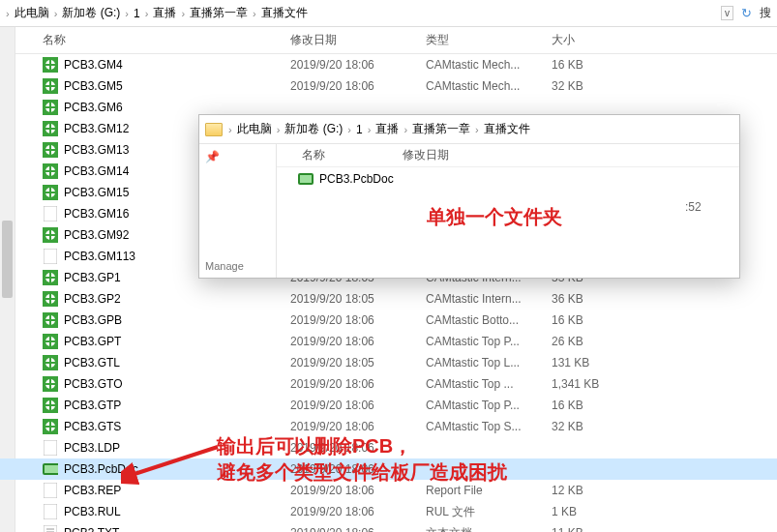 The height and width of the screenshot is (532, 777). What do you see at coordinates (595, 512) in the screenshot?
I see `file-size: 1 KB` at bounding box center [595, 512].